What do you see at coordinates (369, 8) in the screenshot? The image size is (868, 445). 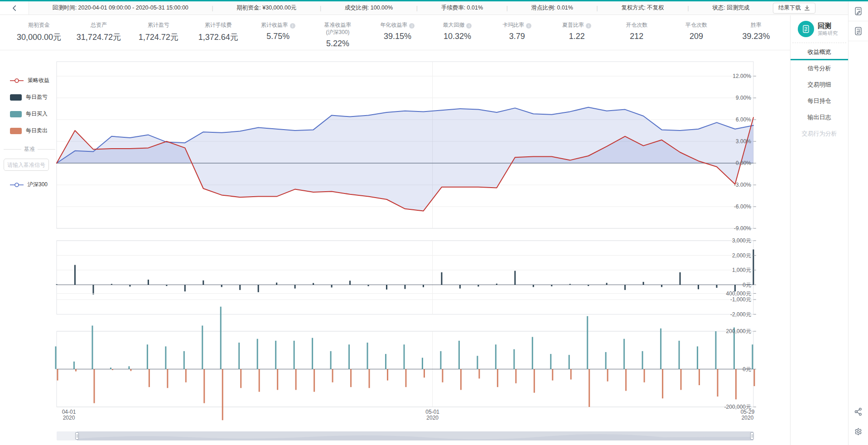 I see `topbar-item: 成交比例: 100.00%` at bounding box center [369, 8].